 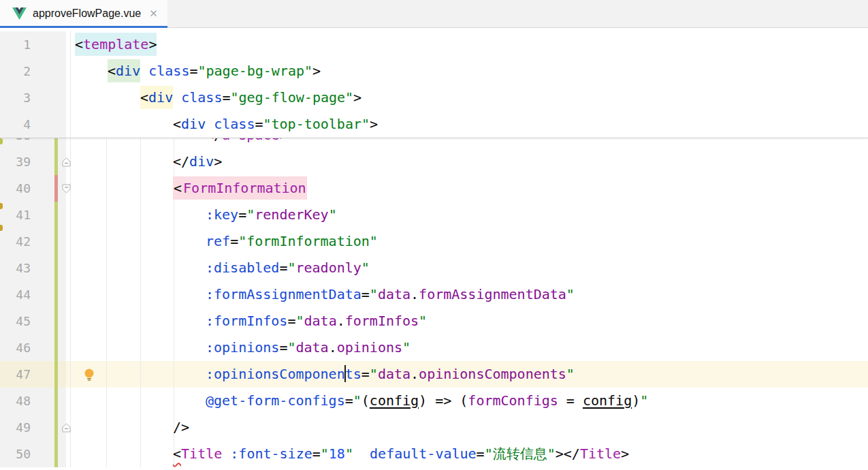 What do you see at coordinates (37, 428) in the screenshot?
I see `gutter: 49` at bounding box center [37, 428].